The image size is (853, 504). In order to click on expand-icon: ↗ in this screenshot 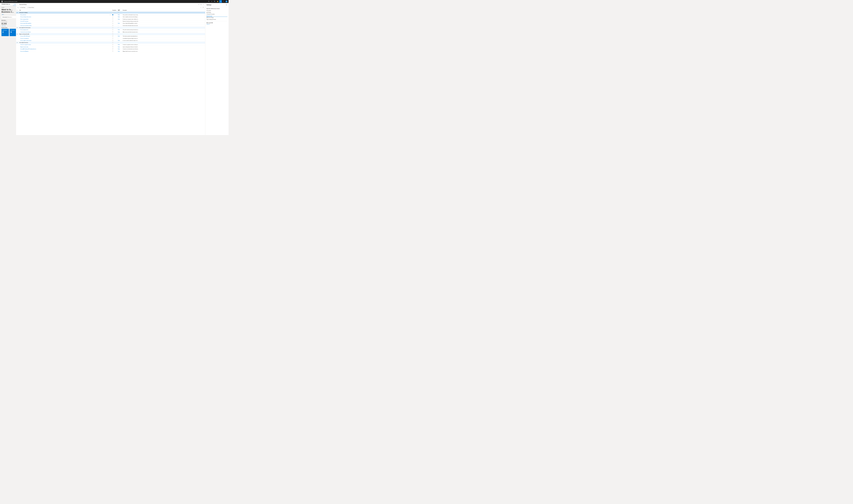, I will do `click(203, 4)`.